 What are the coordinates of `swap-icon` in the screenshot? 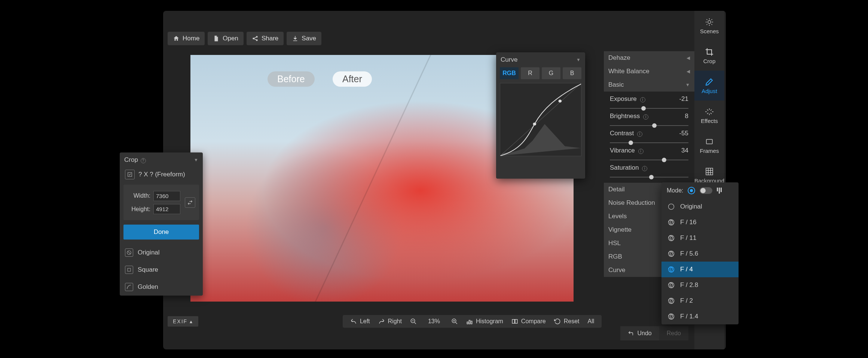 It's located at (190, 203).